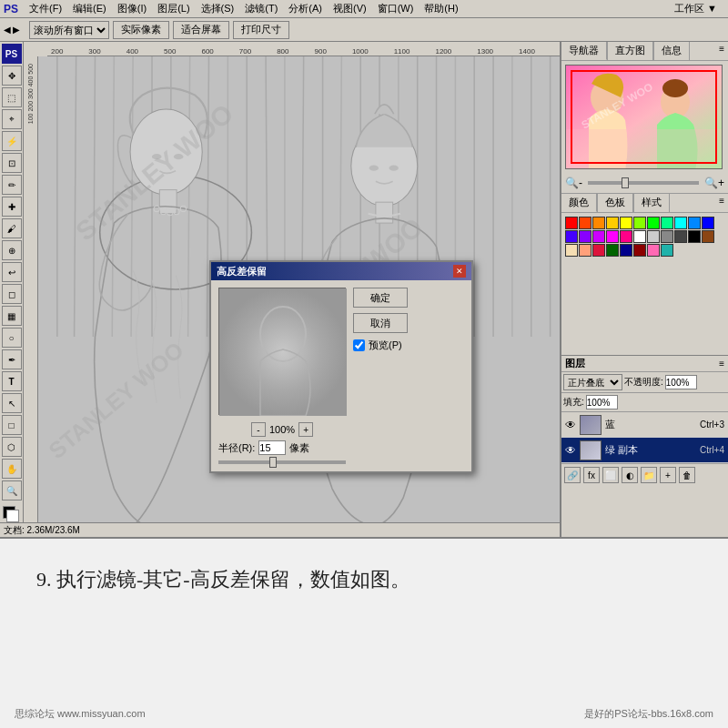  Describe the element at coordinates (611, 475) in the screenshot. I see `layer-mask-btn: ⬜` at that location.